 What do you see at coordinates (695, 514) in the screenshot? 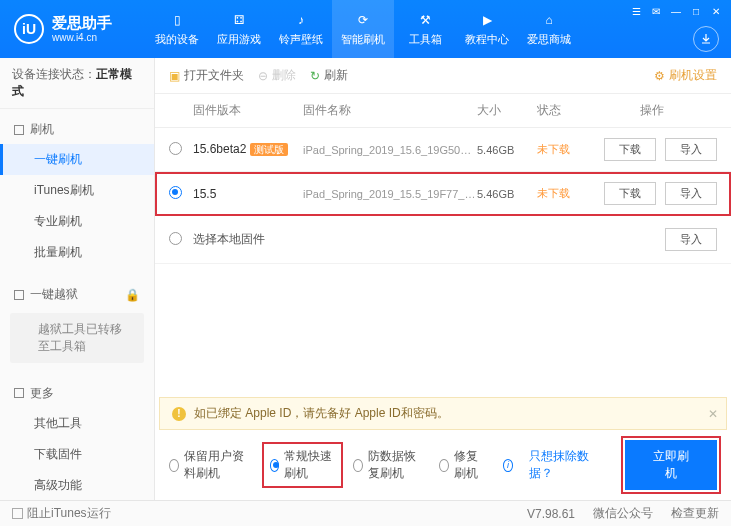
I see `check-update-link: 检查更新` at bounding box center [695, 514].